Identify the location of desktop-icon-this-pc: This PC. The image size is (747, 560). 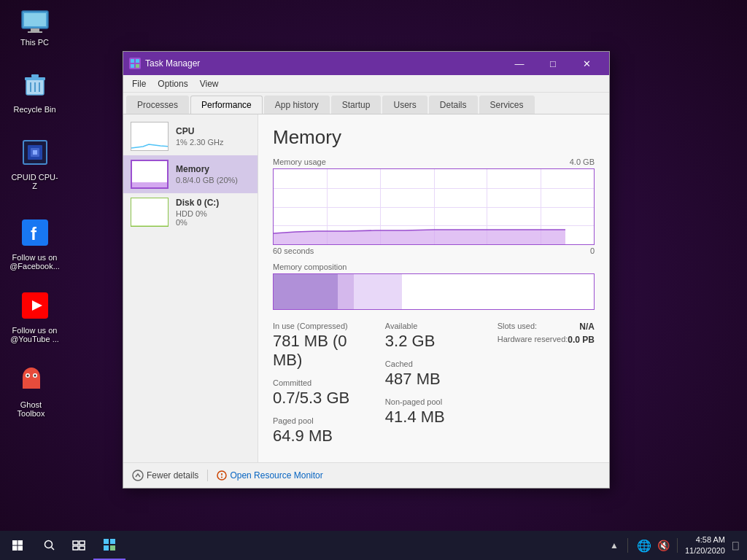
(35, 28).